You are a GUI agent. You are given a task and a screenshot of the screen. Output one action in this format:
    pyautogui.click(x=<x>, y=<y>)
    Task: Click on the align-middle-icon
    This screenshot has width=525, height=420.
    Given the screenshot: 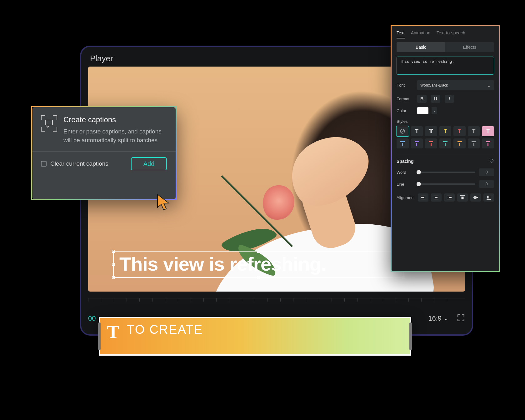 What is the action you would take?
    pyautogui.click(x=476, y=198)
    